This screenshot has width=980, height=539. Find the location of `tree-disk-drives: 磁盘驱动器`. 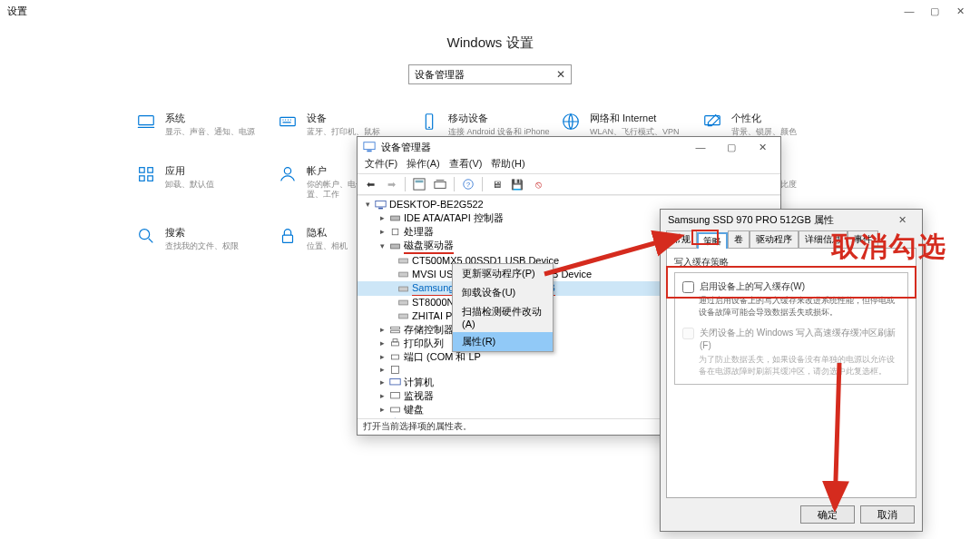

tree-disk-drives: 磁盘驱动器 is located at coordinates (428, 247).